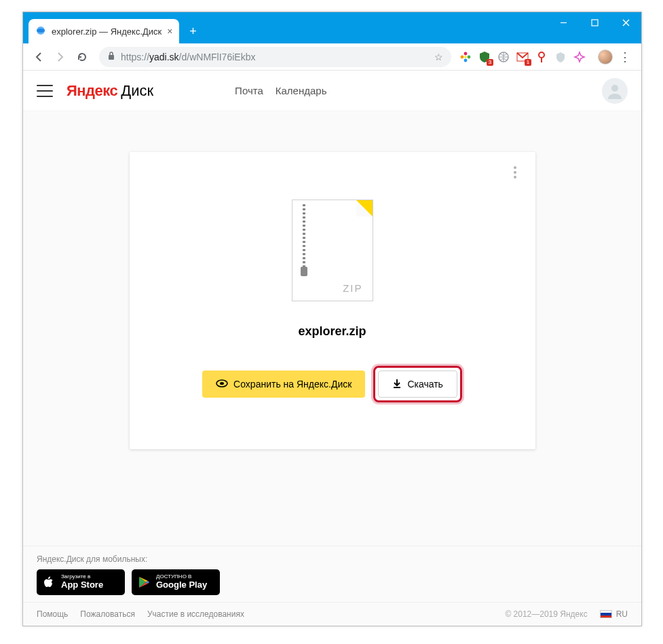 Image resolution: width=663 pixels, height=644 pixels. What do you see at coordinates (613, 614) in the screenshot?
I see `language-switcher: RU` at bounding box center [613, 614].